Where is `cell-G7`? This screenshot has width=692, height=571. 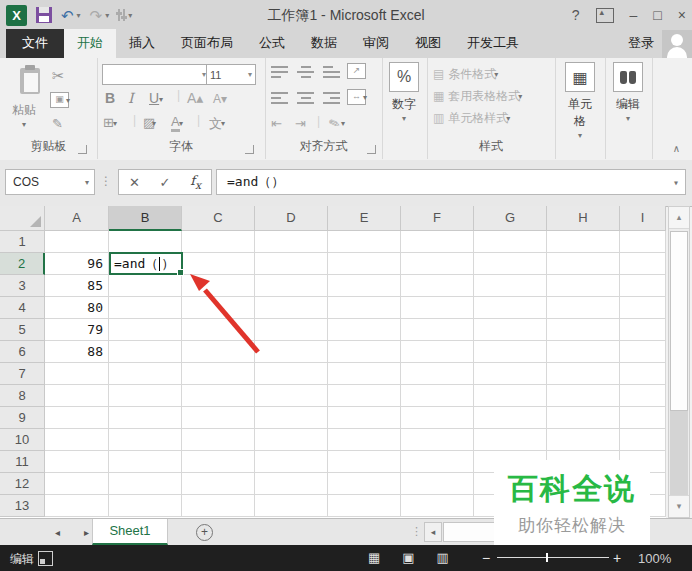 cell-G7 is located at coordinates (510, 374).